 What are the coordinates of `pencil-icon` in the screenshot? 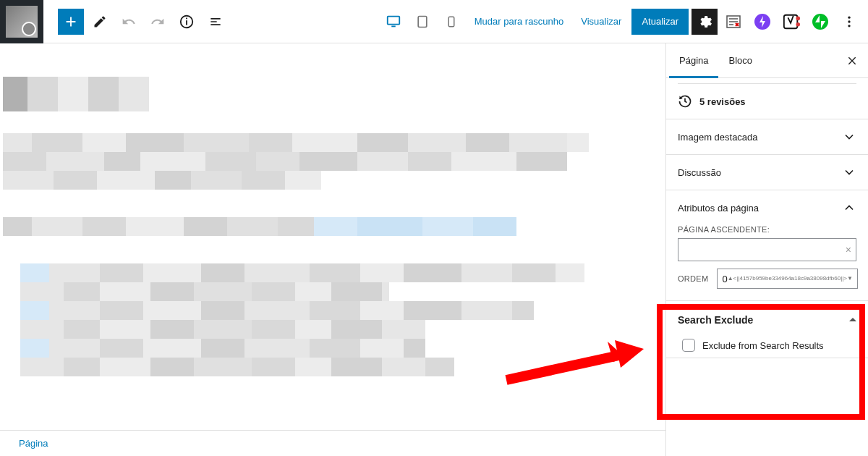 It's located at (100, 22).